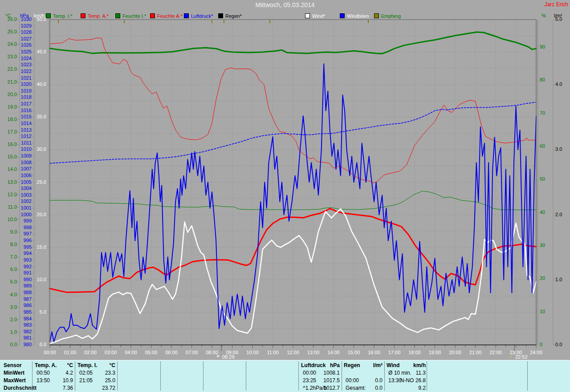 The width and height of the screenshot is (570, 392). Describe the element at coordinates (406, 388) in the screenshot. I see `table-cell-value: 9.2` at that location.